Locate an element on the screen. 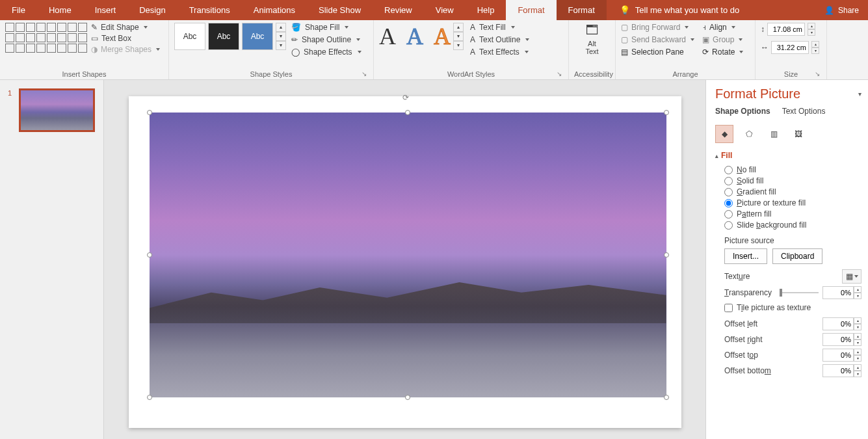 This screenshot has height=439, width=868. height-down: ▾ is located at coordinates (811, 33).